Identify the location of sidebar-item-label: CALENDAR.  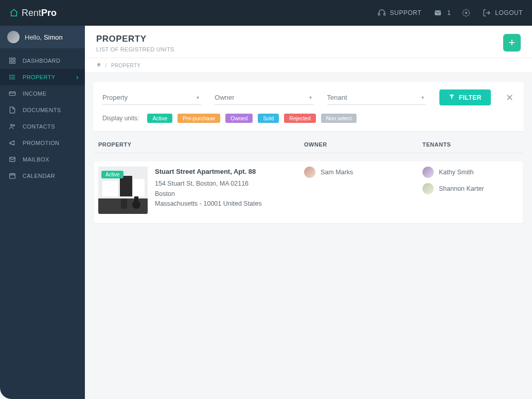
(39, 176).